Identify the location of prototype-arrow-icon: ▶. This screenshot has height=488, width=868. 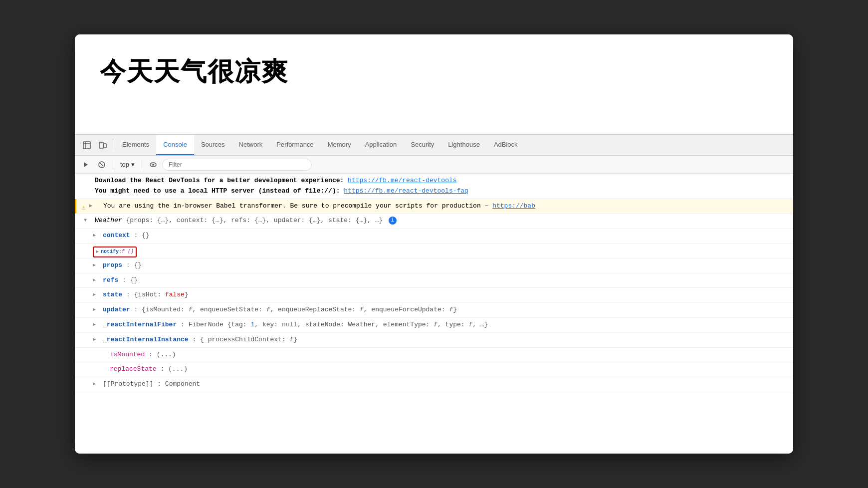
(94, 384).